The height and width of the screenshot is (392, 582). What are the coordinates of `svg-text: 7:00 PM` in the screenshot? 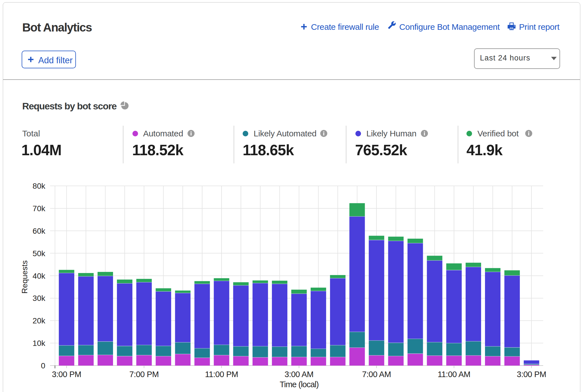 It's located at (144, 374).